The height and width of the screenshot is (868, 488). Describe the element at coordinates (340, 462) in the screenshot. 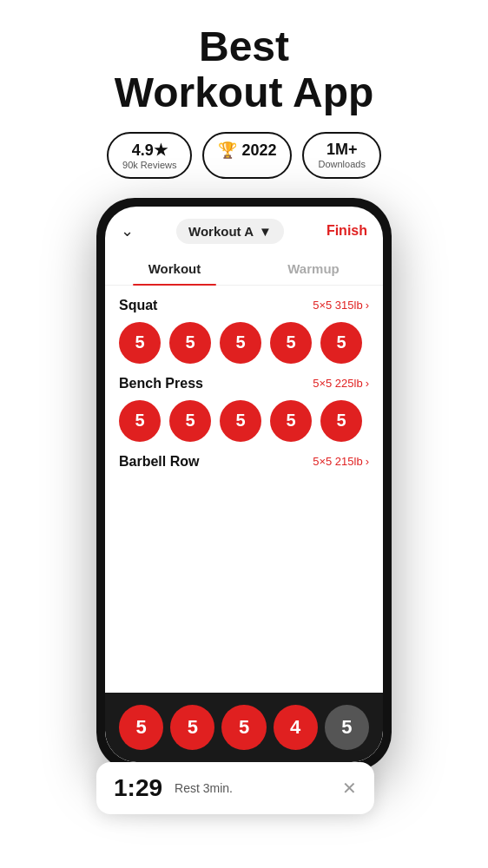

I see `barbell-row-stats: 5×5 215lb ›` at that location.